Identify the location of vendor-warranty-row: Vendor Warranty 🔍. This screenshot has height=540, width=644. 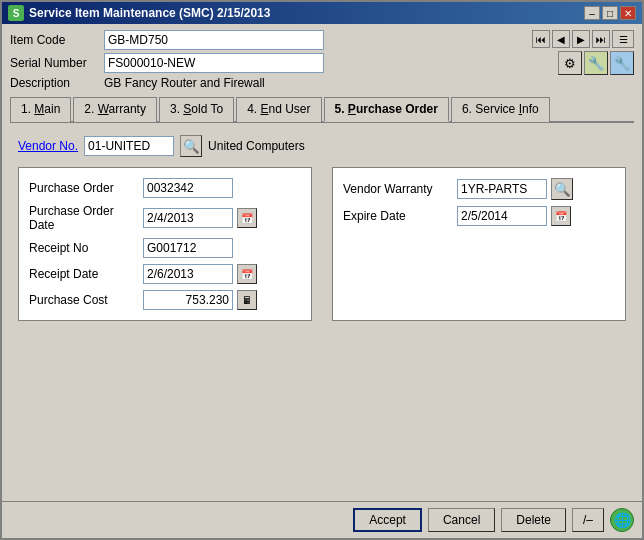
(479, 189).